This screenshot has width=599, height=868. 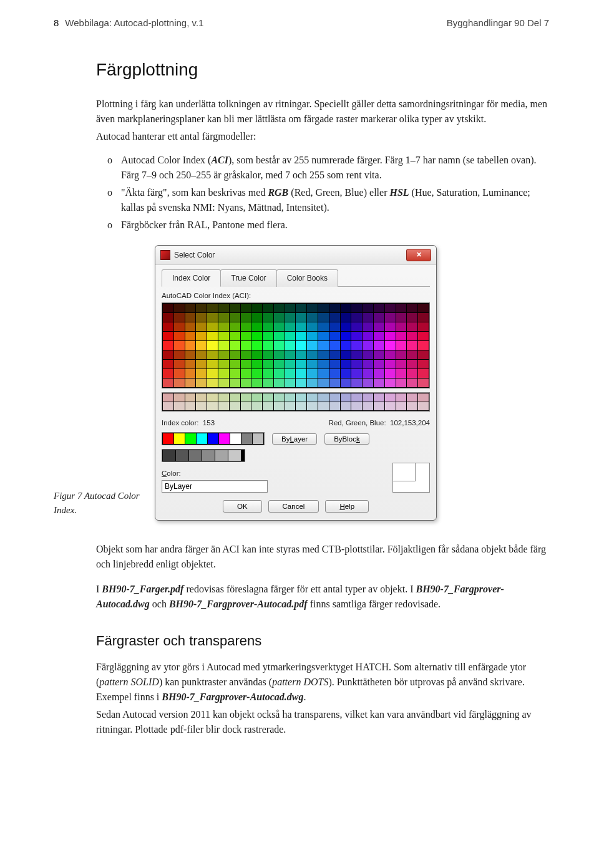 I want to click on select-color-dialog: Select Color ✕ Index Color True Color Co…, so click(x=296, y=383).